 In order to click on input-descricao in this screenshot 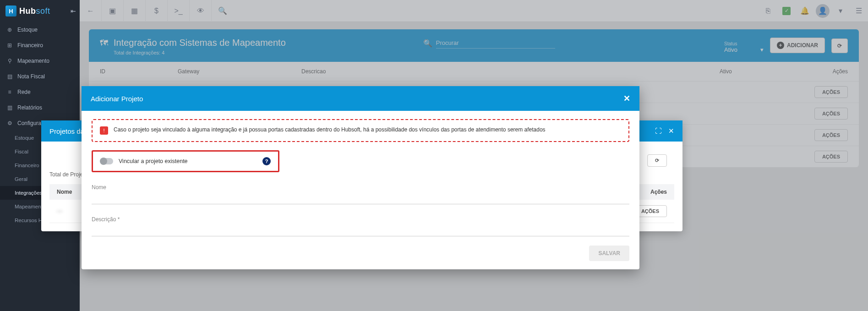, I will do `click(360, 230)`.